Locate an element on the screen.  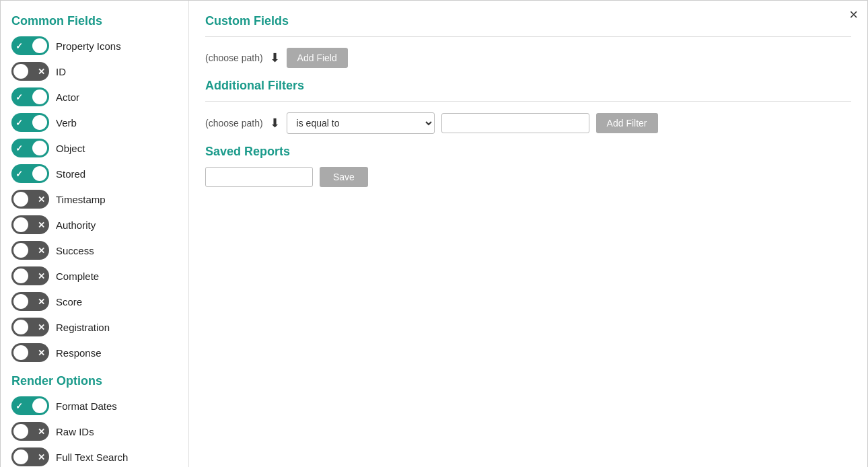
toggle-property-icons: ✓ is located at coordinates (30, 46).